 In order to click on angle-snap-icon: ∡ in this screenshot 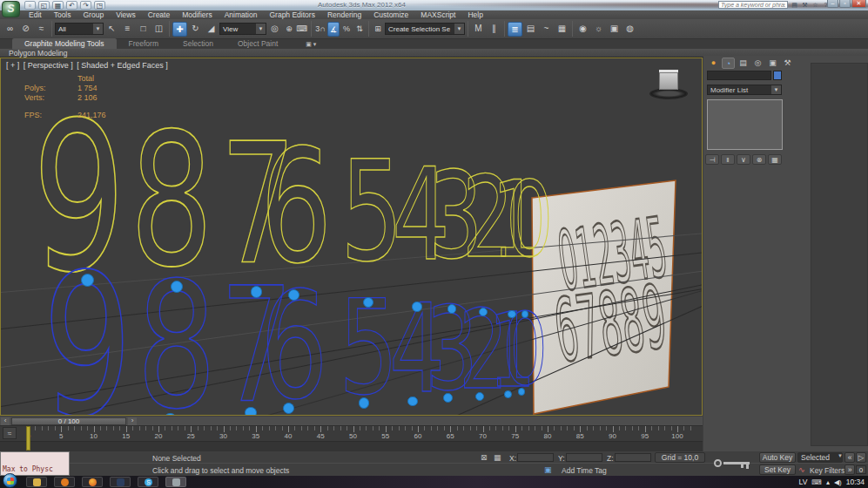, I will do `click(333, 30)`.